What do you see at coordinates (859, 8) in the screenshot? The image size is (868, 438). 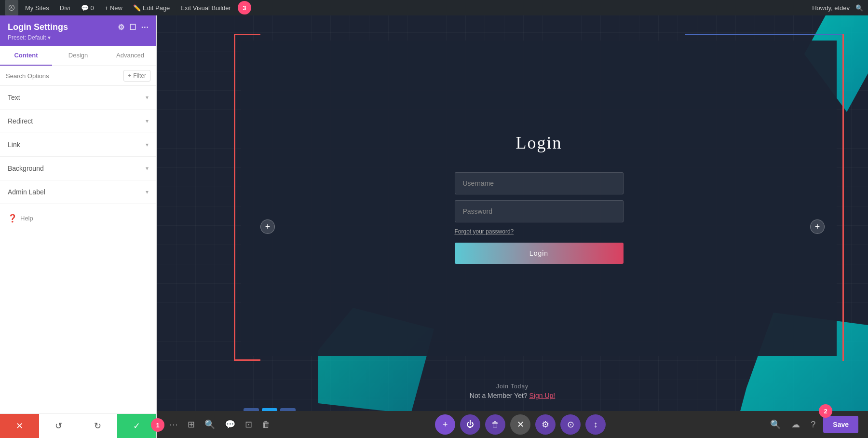 I see `admin-search-icon: 🔍` at bounding box center [859, 8].